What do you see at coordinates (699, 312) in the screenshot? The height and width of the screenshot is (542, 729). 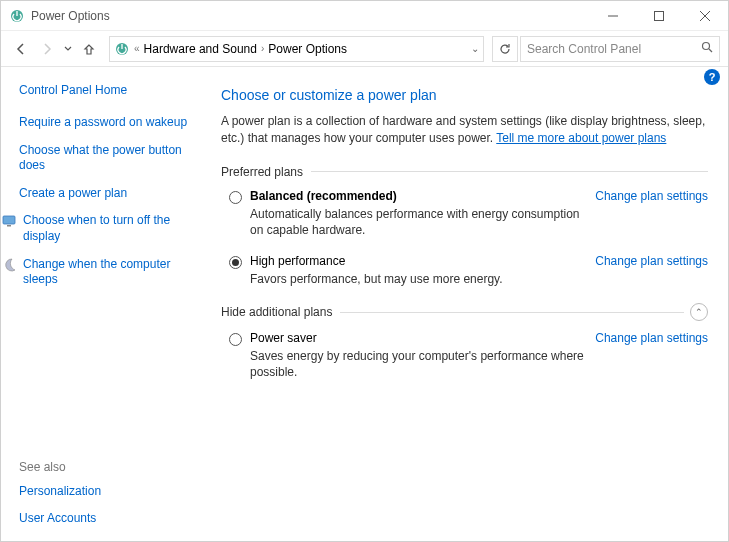 I see `chevron-up-icon: ⌃` at bounding box center [699, 312].